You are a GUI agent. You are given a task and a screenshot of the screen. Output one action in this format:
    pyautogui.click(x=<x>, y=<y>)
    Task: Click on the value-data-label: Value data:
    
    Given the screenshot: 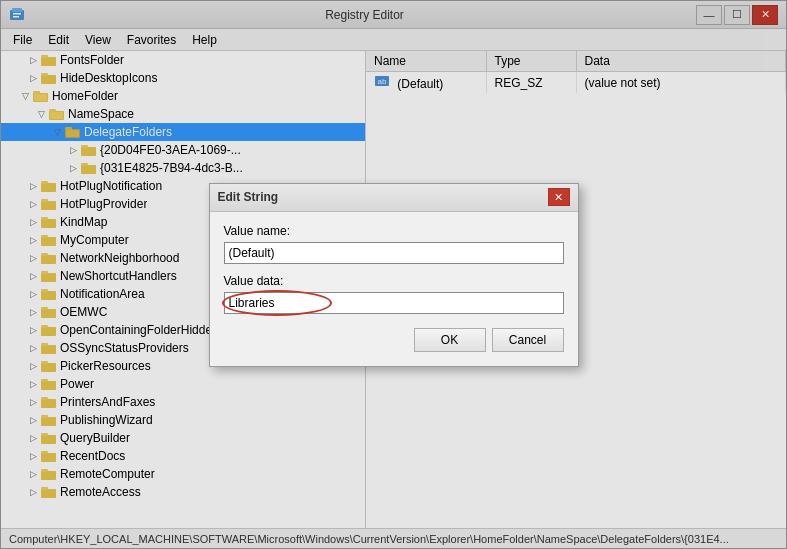 What is the action you would take?
    pyautogui.click(x=394, y=281)
    